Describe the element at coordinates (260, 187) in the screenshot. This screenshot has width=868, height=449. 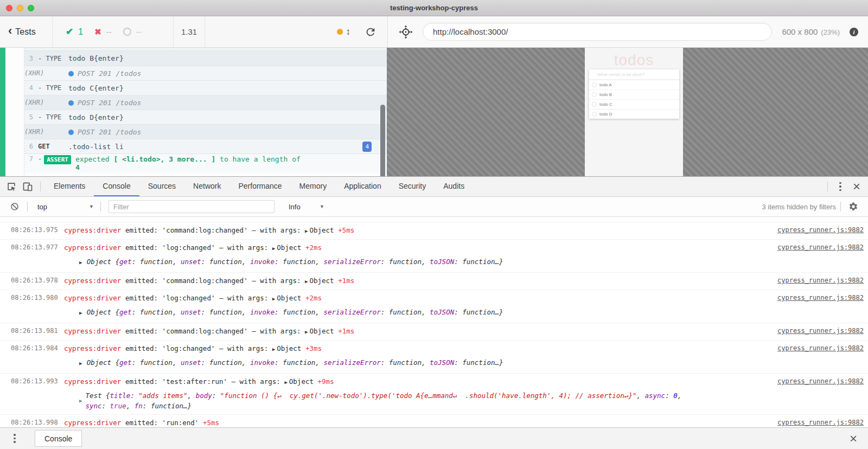
I see `tab-performance: Performance` at that location.